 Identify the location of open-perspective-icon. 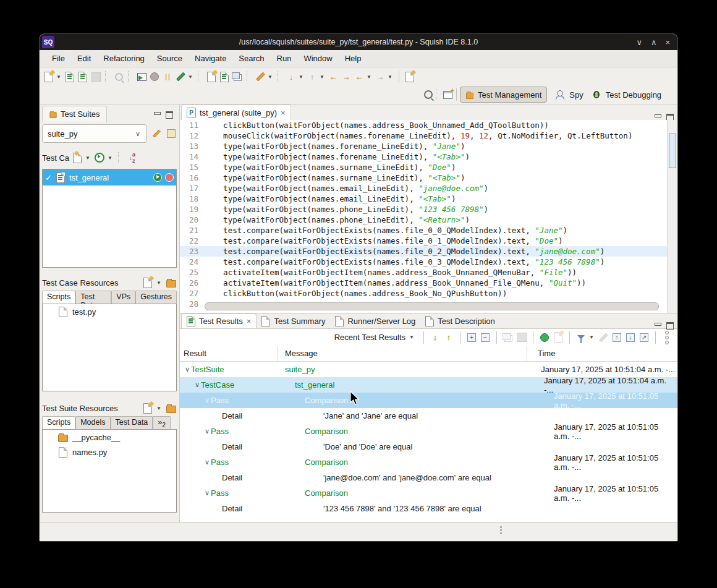
(448, 95).